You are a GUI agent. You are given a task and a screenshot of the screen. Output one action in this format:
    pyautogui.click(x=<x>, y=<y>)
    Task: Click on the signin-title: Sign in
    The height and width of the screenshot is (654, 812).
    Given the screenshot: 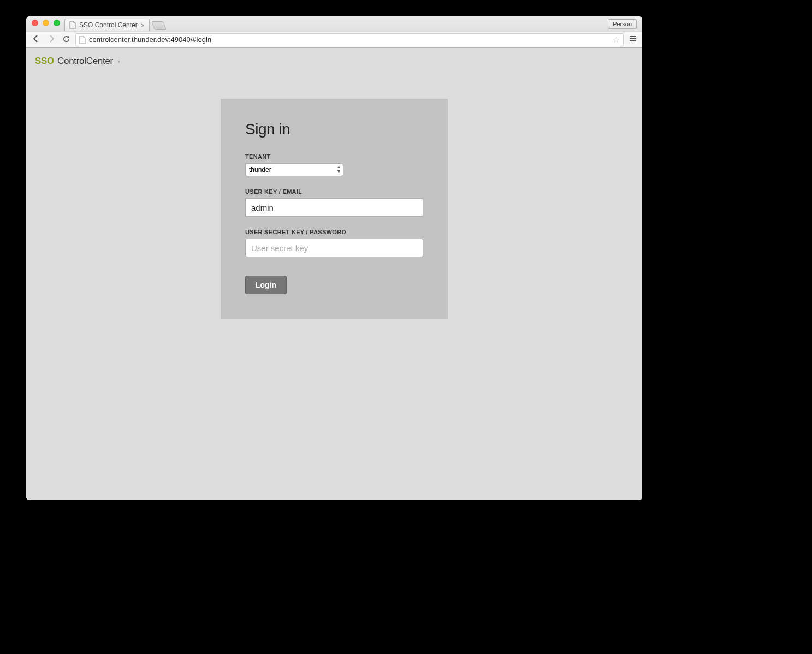 What is the action you would take?
    pyautogui.click(x=334, y=129)
    